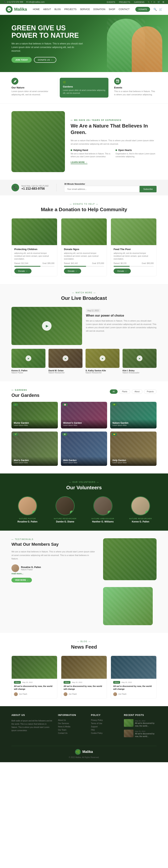  Describe the element at coordinates (33, 93) in the screenshot. I see `feature-nature-desc: Lorem ipsum dolor sit amet consectetur a…` at that location.